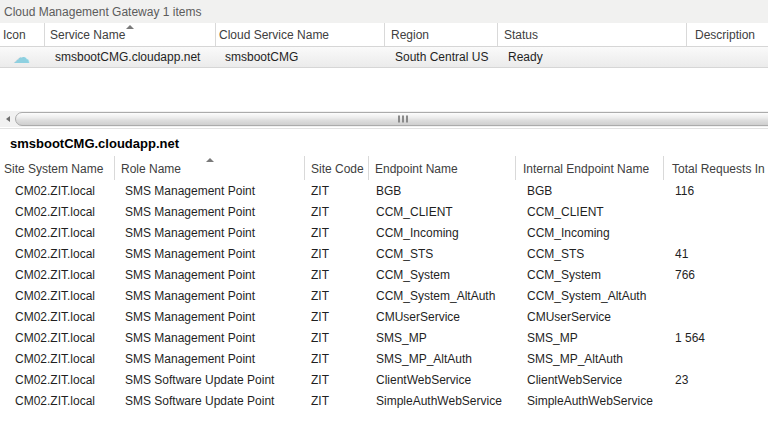  I want to click on list-title-text: Cloud Management Gateway 1 items, so click(102, 12).